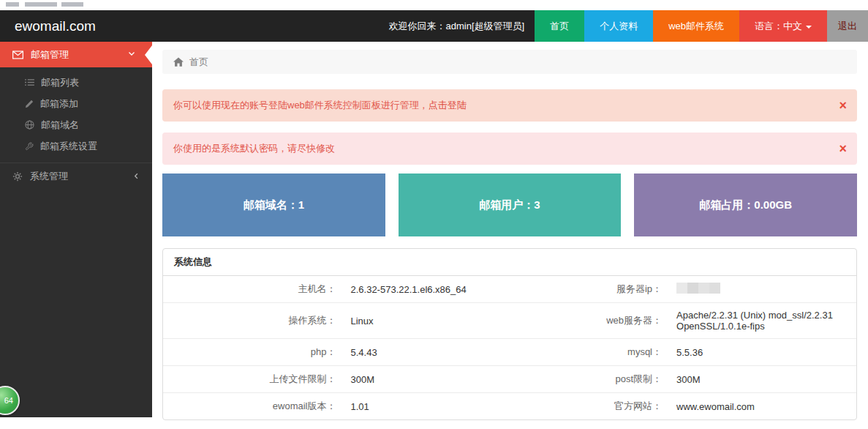 This screenshot has height=429, width=868. I want to click on panel-title: 系统信息, so click(510, 262).